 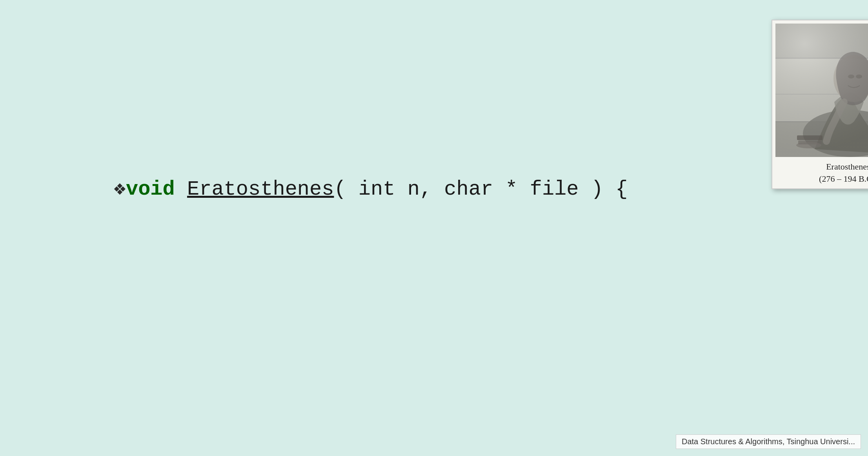 I want to click on func-params: ( int n, char * file ) {, so click(x=481, y=189).